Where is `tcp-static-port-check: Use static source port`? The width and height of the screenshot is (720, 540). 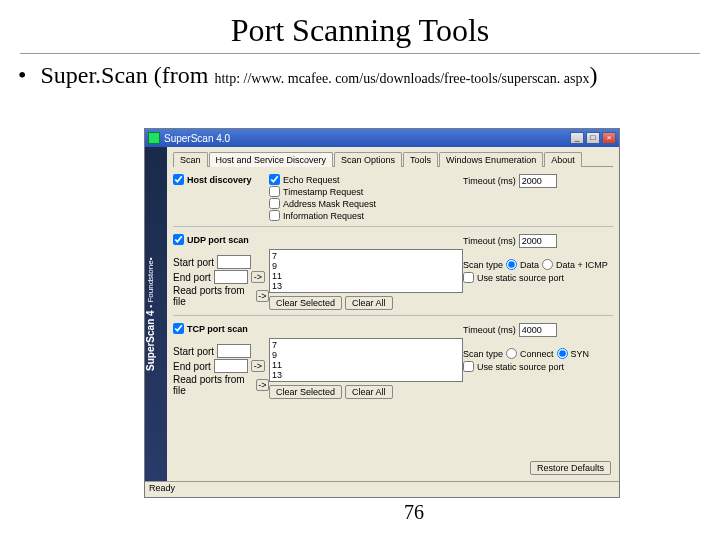
tcp-static-port-check: Use static source port is located at coordinates (538, 366).